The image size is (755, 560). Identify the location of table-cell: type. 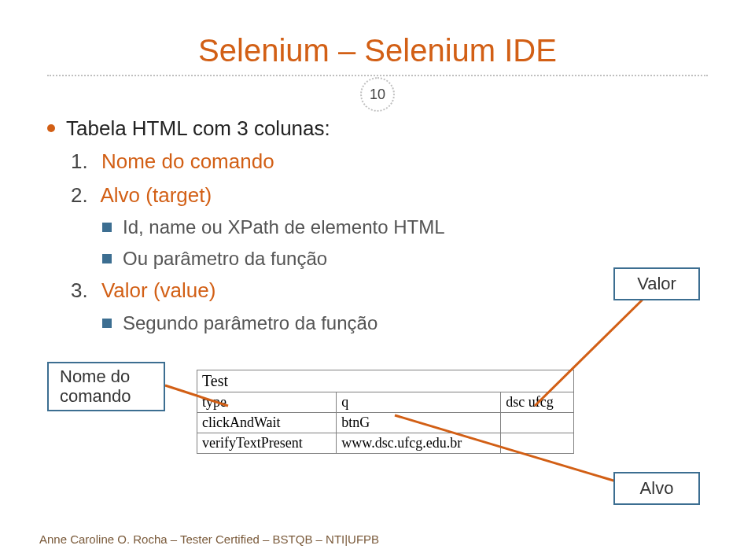
(267, 403).